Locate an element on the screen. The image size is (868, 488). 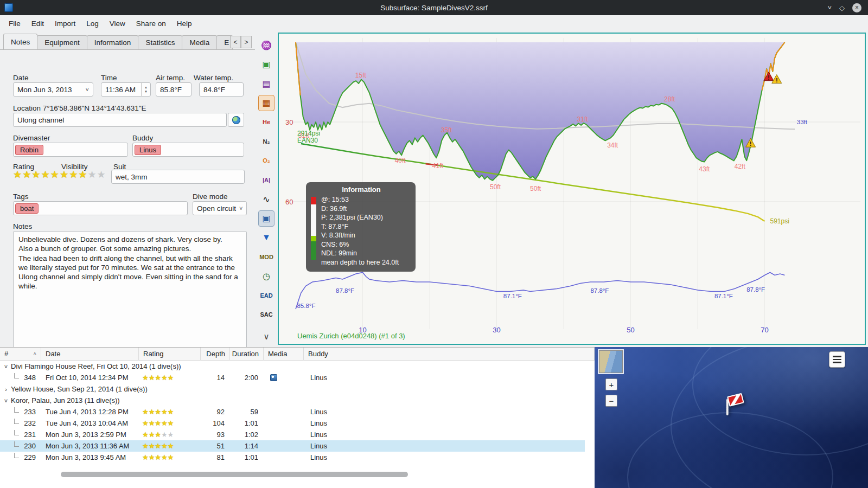
trip-row: ˅Divi Flamingo House Reef, Fri Oct 10, 2… is located at coordinates (292, 367).